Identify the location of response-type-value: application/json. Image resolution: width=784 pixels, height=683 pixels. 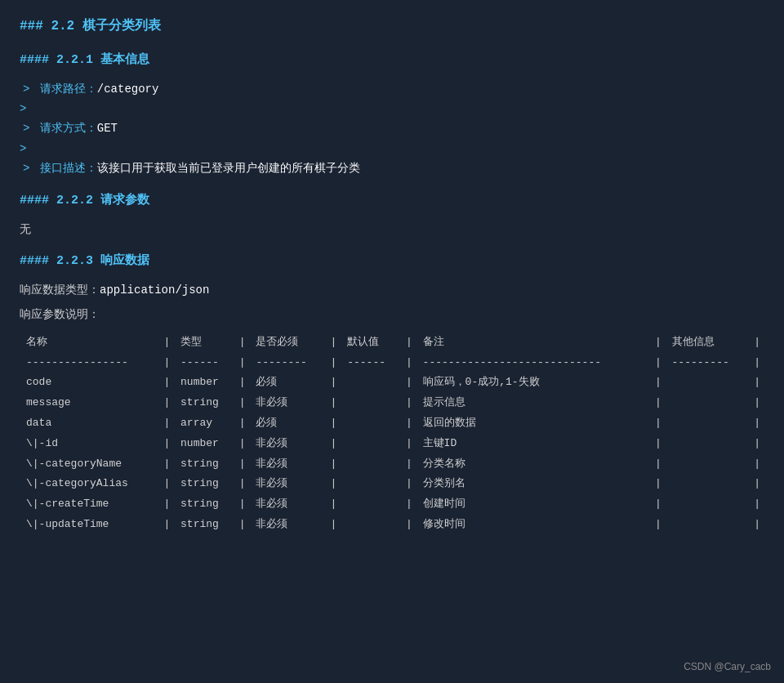
(154, 290).